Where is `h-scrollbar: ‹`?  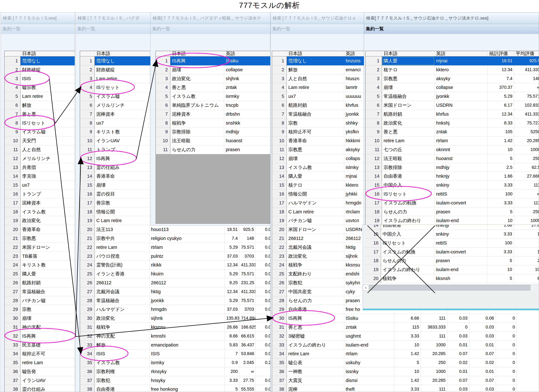 h-scrollbar: ‹ is located at coordinates (451, 288).